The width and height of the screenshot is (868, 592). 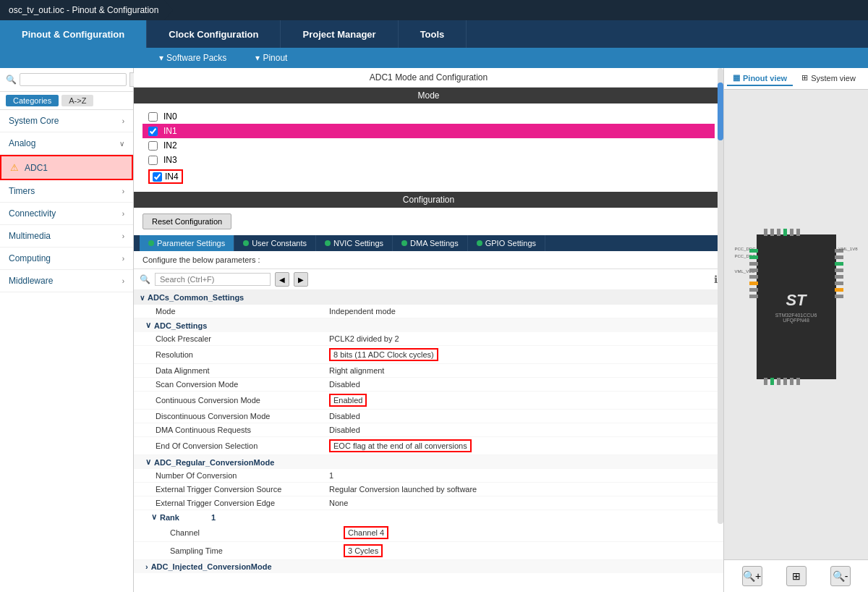 I want to click on param-row-ext-trigger-edge: External Trigger Conversion Edge None, so click(x=428, y=504).